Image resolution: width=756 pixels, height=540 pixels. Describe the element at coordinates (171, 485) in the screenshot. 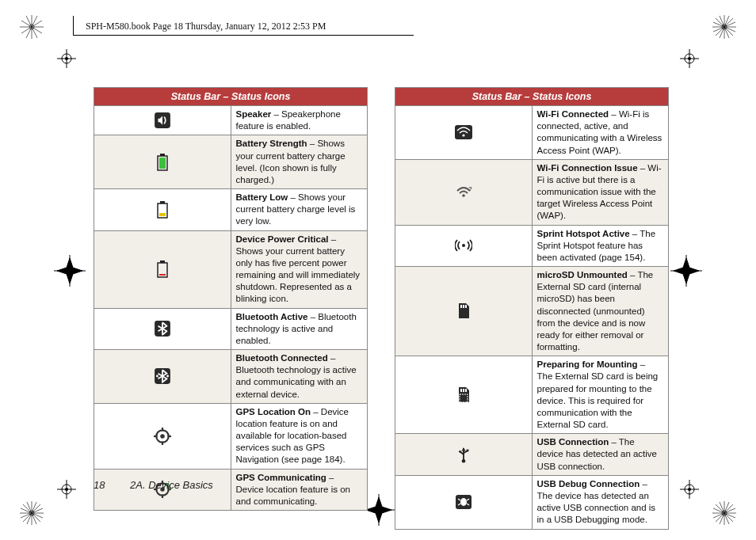

I see `section-title: 2A. Device Basics` at that location.